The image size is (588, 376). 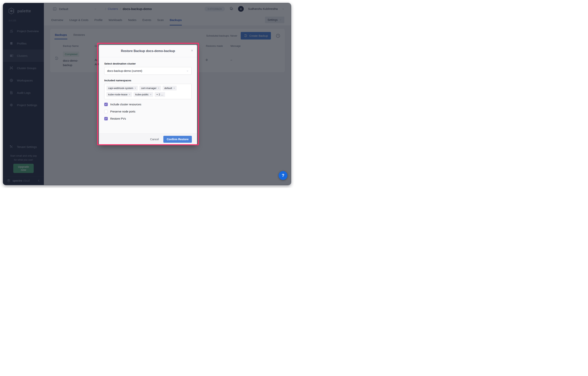 What do you see at coordinates (123, 111) in the screenshot?
I see `checkbox-label: Preserve node ports` at bounding box center [123, 111].